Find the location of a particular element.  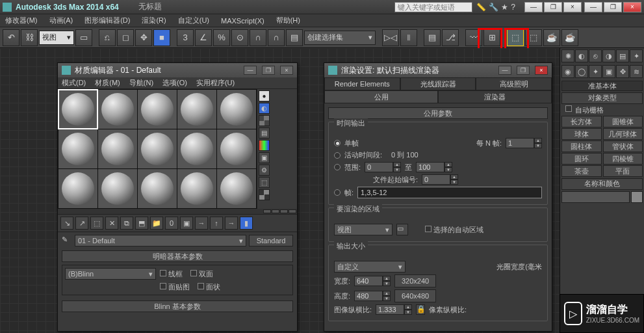

select-all-button: ◻ is located at coordinates (125, 38).